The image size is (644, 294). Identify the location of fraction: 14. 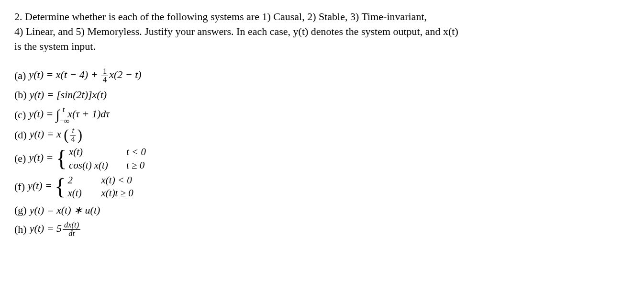
(105, 76).